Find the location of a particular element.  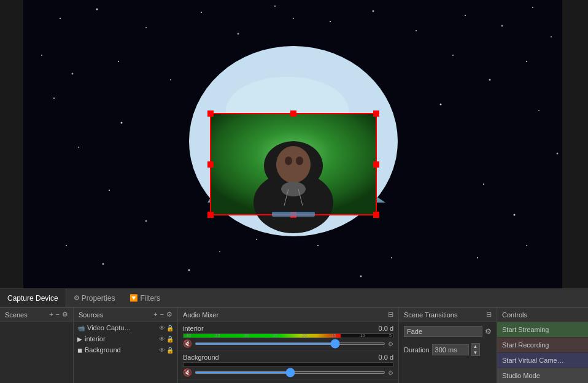

duration-increment: ▲ is located at coordinates (476, 347).